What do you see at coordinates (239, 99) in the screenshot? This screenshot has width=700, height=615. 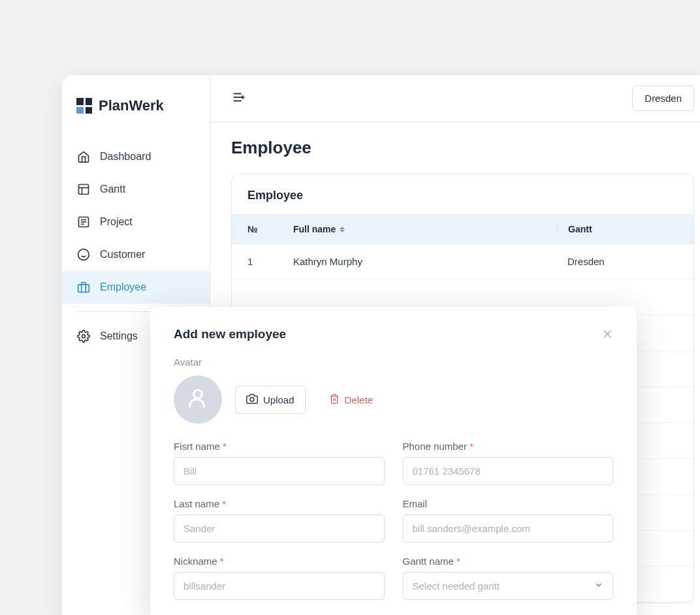 I see `collapse-sidebar-button` at bounding box center [239, 99].